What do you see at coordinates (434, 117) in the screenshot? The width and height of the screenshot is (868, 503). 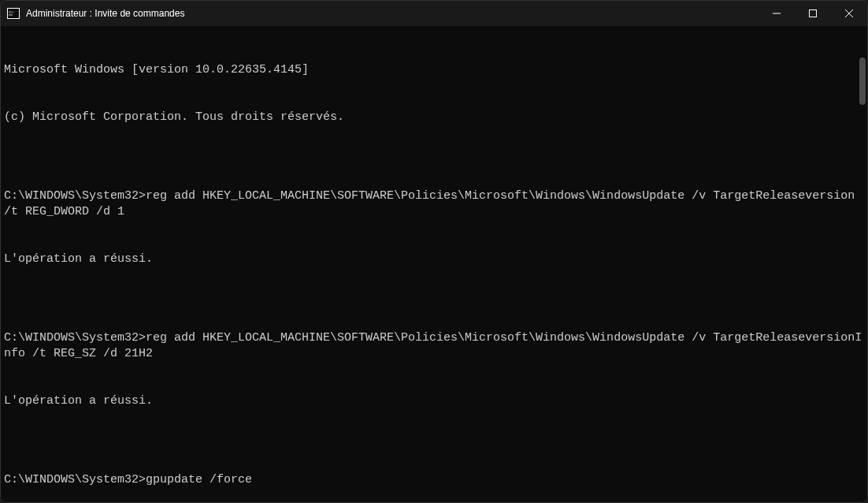 I see `terminal-line: (c) Microsoft Corporation. Tous droits r…` at bounding box center [434, 117].